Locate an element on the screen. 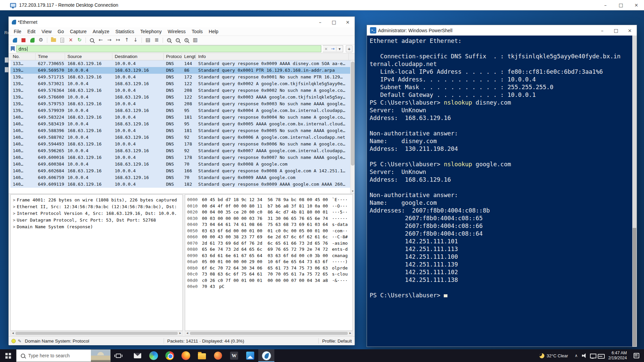 The height and width of the screenshot is (362, 644). hex-row: 003000 03 00 00 00 00 03 76 31 30 06 65 … is located at coordinates (269, 219).